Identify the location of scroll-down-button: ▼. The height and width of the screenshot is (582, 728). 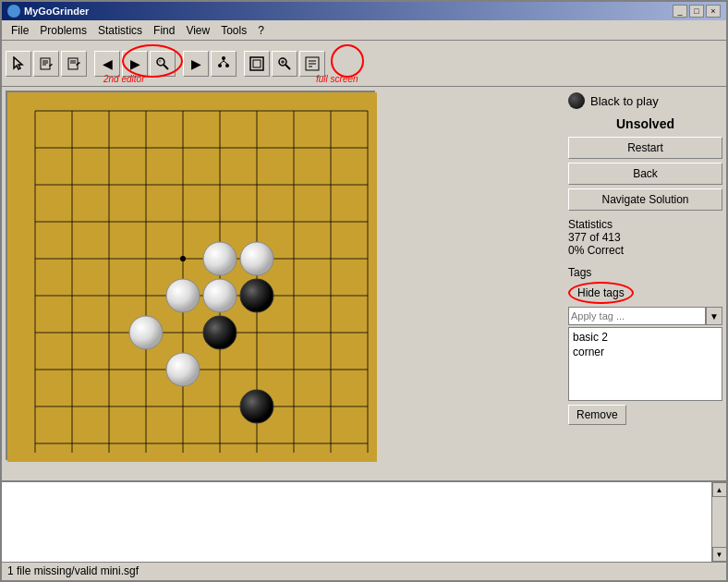
(720, 554).